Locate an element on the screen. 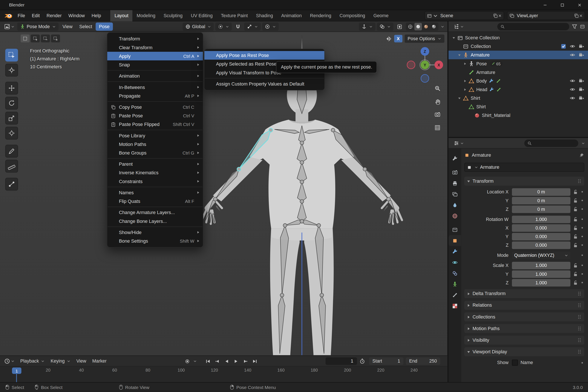 The width and height of the screenshot is (588, 392). play-reverse-button is located at coordinates (227, 361).